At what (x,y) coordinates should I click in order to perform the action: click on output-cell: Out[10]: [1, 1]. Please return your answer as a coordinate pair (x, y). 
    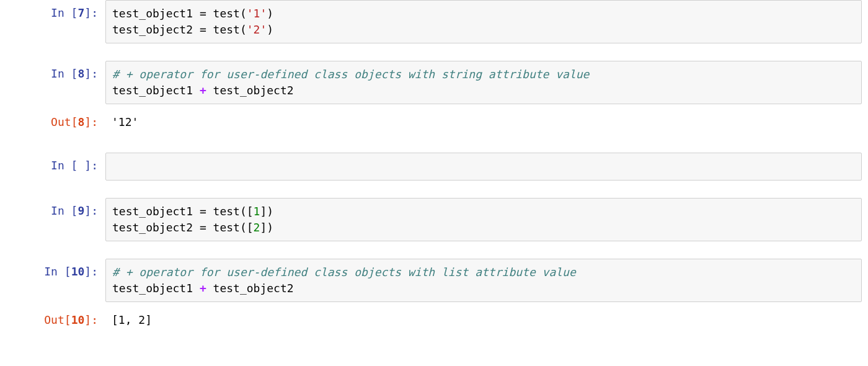
    Looking at the image, I should click on (434, 320).